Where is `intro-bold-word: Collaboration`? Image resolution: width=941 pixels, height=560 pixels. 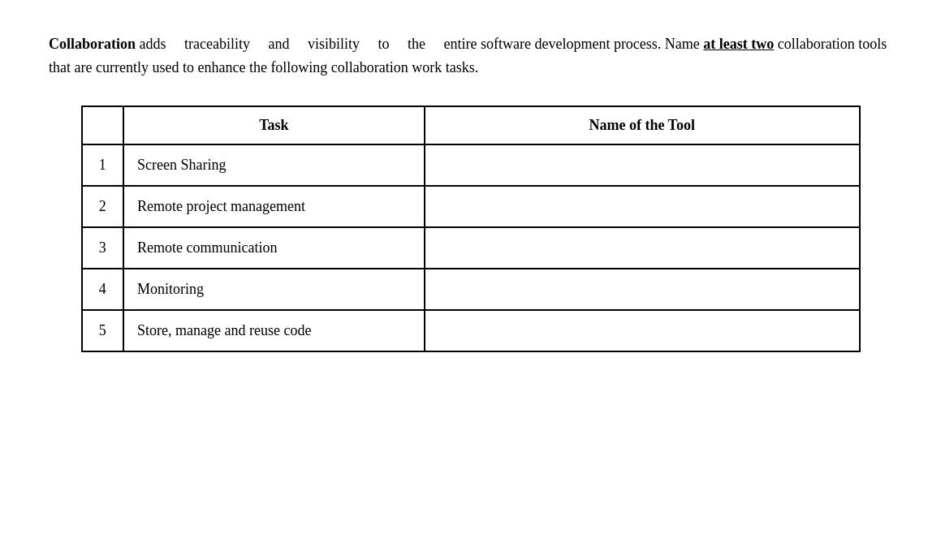 intro-bold-word: Collaboration is located at coordinates (93, 44).